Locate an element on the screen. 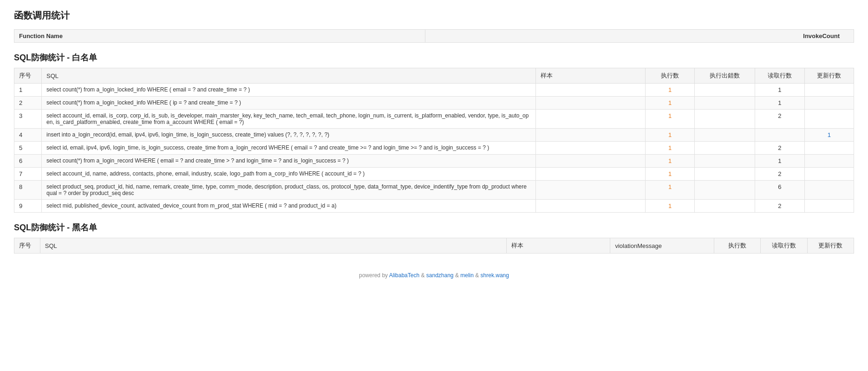  page-title: 函数调用统计 is located at coordinates (434, 16).